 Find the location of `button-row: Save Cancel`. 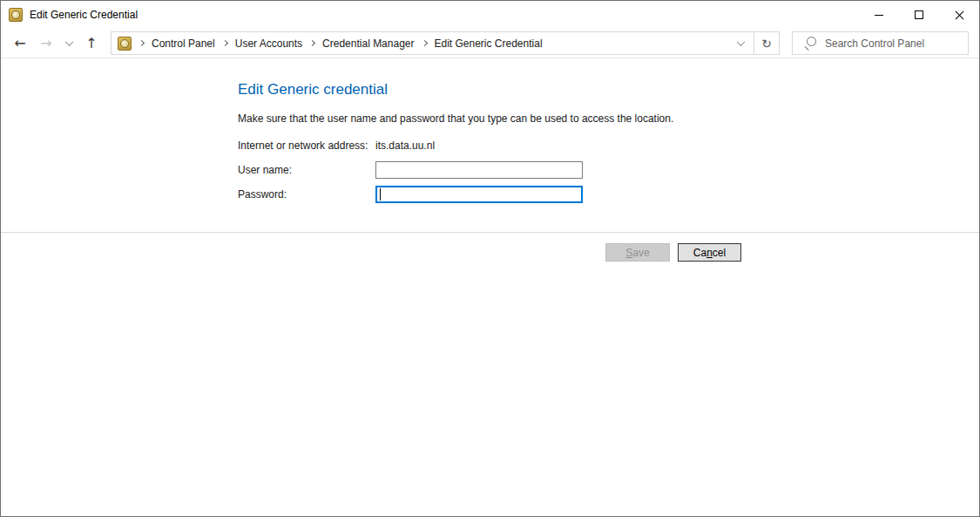

button-row: Save Cancel is located at coordinates (490, 253).